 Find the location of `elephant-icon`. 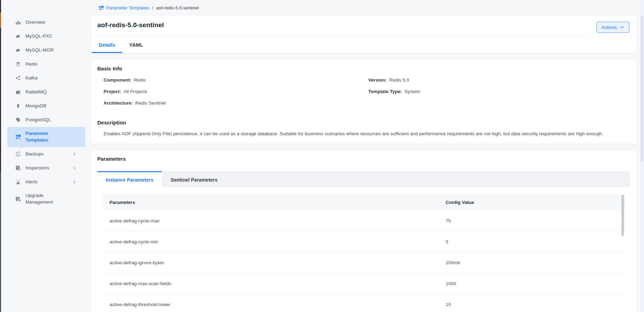

elephant-icon is located at coordinates (18, 120).